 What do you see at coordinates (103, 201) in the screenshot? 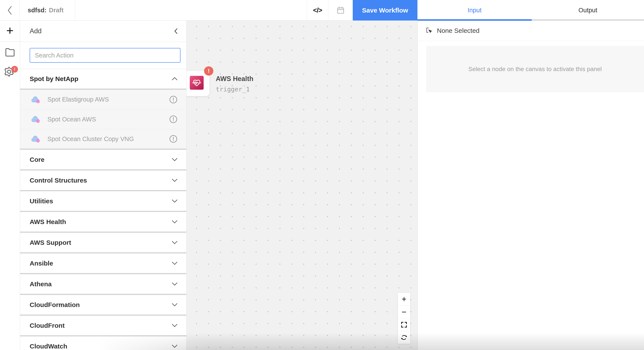
I see `group-header-utilities: Utilities` at bounding box center [103, 201].